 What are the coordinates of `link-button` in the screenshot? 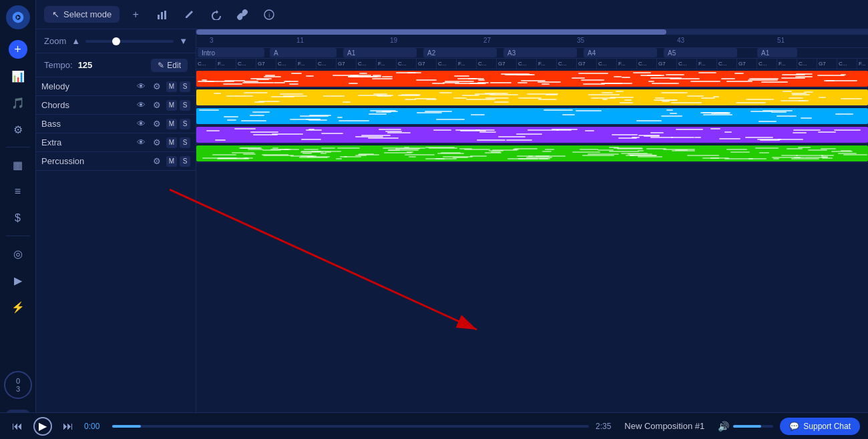 It's located at (242, 15).